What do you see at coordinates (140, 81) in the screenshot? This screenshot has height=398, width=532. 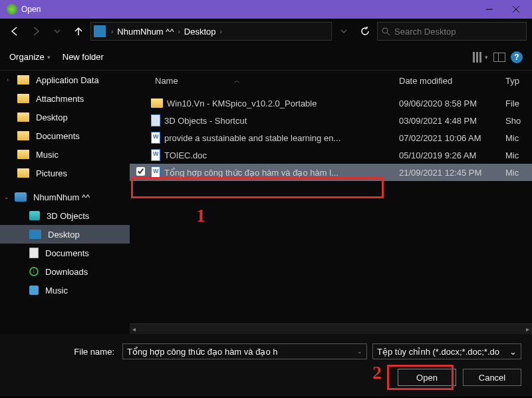 I see `column-checkbox` at bounding box center [140, 81].